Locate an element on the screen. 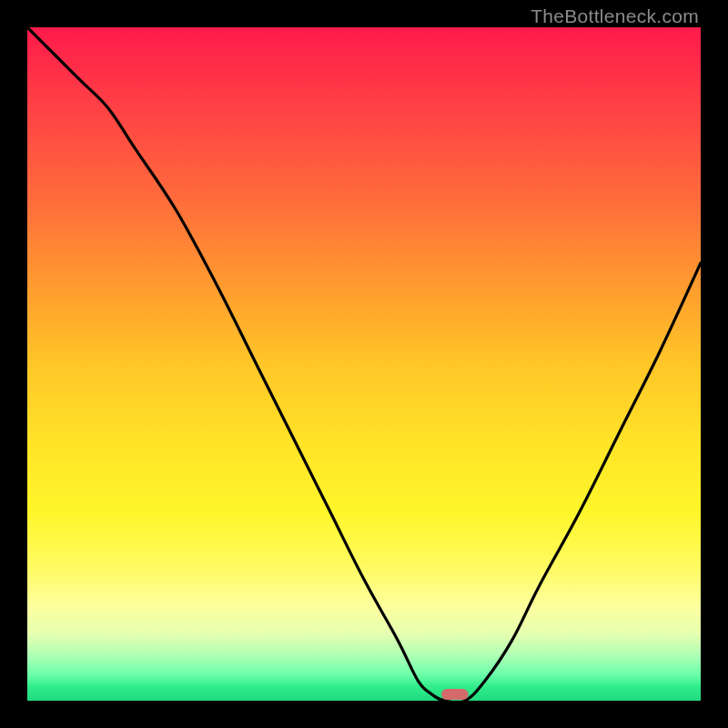  minimum-marker is located at coordinates (455, 694).